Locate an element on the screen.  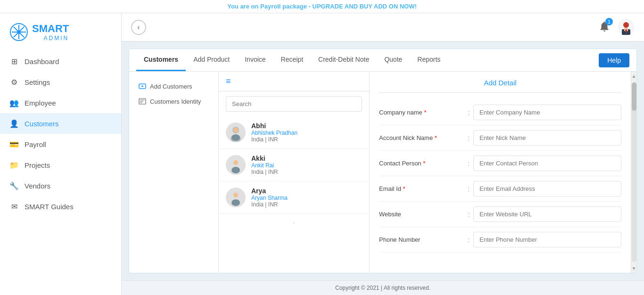
user-avatar is located at coordinates (626, 27).